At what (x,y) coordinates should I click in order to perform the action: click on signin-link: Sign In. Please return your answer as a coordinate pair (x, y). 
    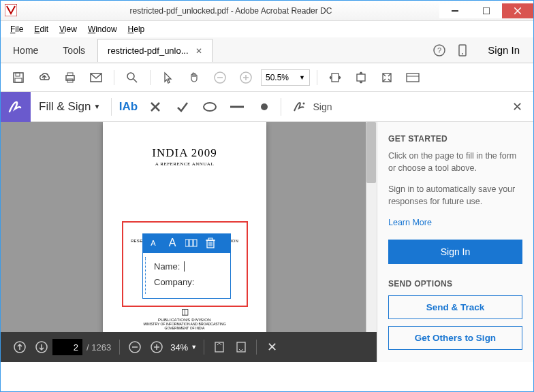
    Looking at the image, I should click on (504, 50).